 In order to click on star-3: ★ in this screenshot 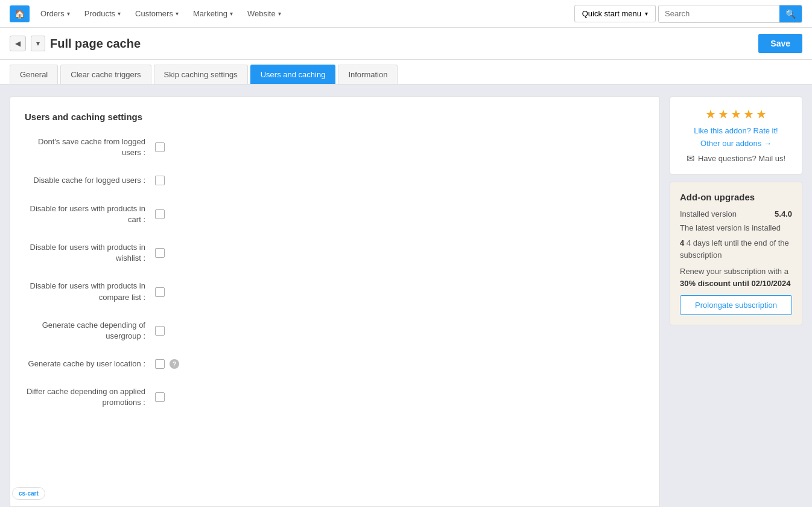, I will do `click(736, 114)`.